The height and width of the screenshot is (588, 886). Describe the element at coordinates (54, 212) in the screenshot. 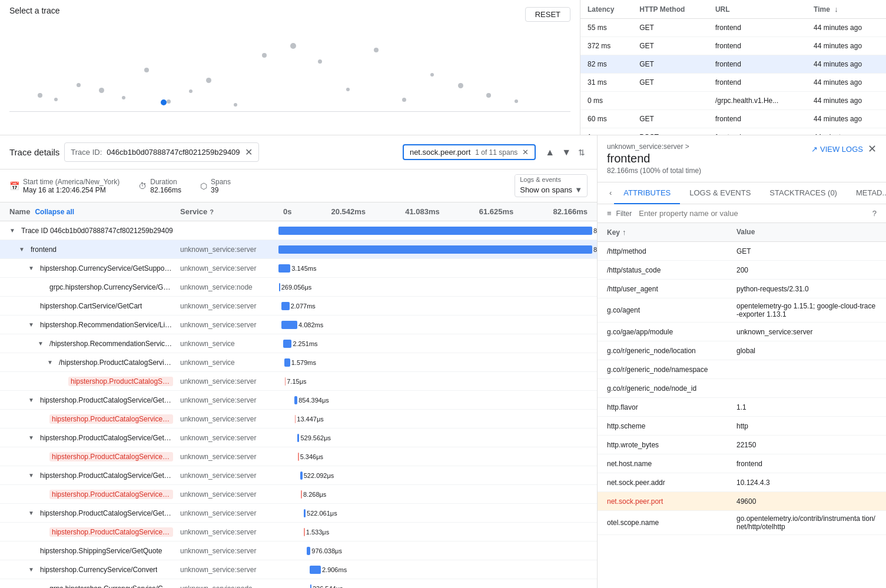

I see `collapse-all-button: Collapse all` at that location.